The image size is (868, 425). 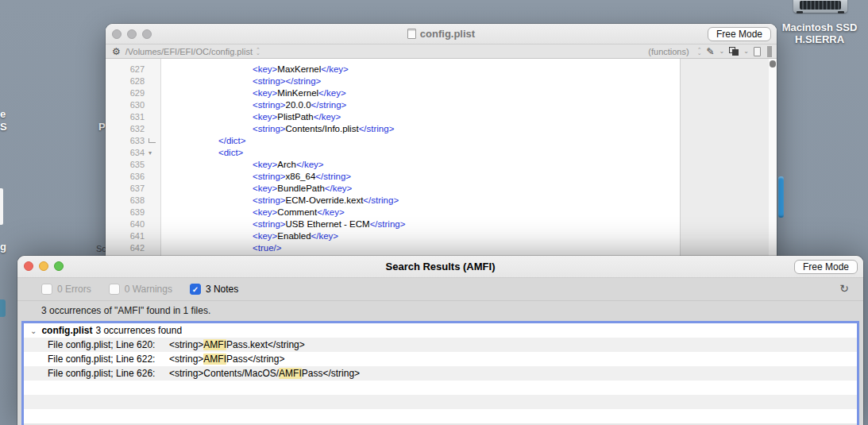 I want to click on result-group-header: ⌄ config.plist 3 occurrences found, so click(x=440, y=330).